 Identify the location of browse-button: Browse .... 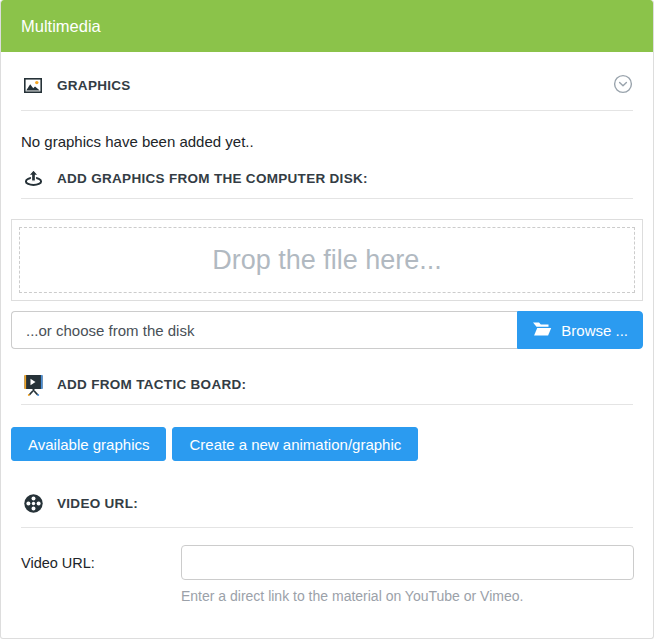
(580, 330).